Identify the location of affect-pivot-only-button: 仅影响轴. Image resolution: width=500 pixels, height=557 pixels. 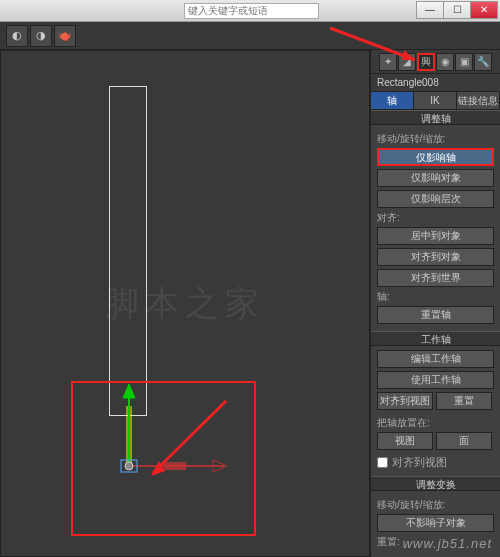
(436, 157).